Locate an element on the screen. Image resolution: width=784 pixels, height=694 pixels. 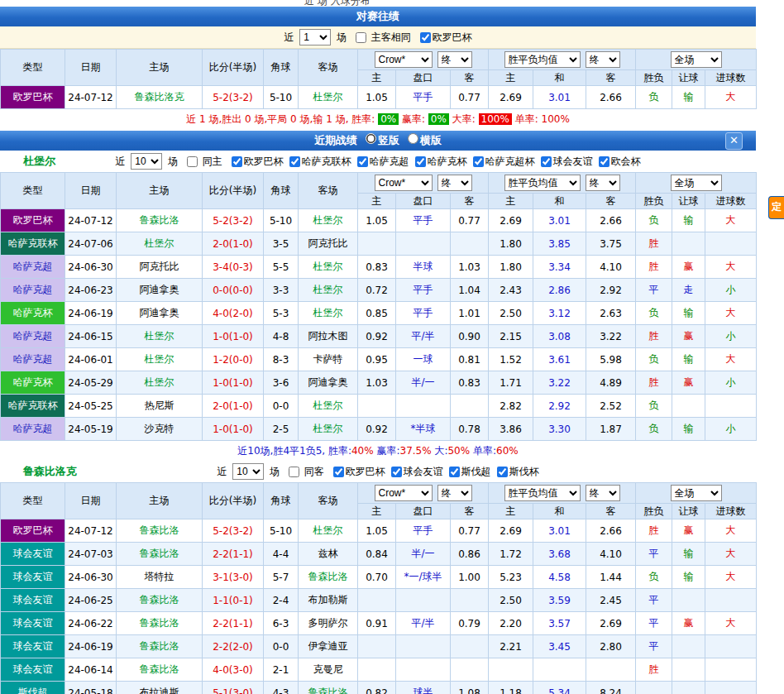
away-team: 多明萨尔 is located at coordinates (328, 624).